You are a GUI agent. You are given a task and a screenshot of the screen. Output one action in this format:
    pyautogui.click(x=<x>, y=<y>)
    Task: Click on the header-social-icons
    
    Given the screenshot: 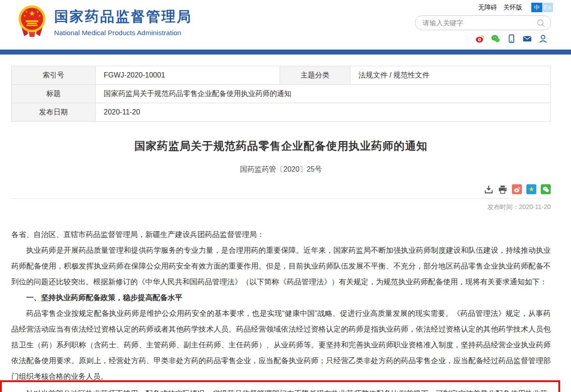 What is the action you would take?
    pyautogui.click(x=511, y=39)
    